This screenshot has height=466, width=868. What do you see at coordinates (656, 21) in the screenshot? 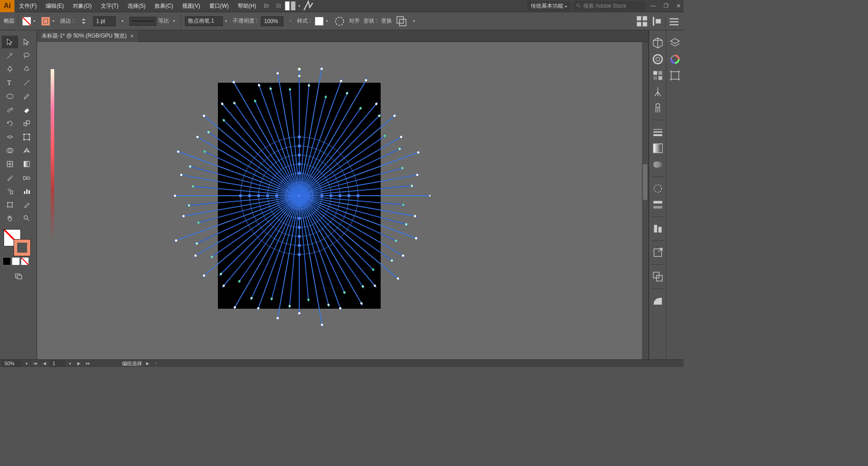
I see `align-to-icon` at bounding box center [656, 21].